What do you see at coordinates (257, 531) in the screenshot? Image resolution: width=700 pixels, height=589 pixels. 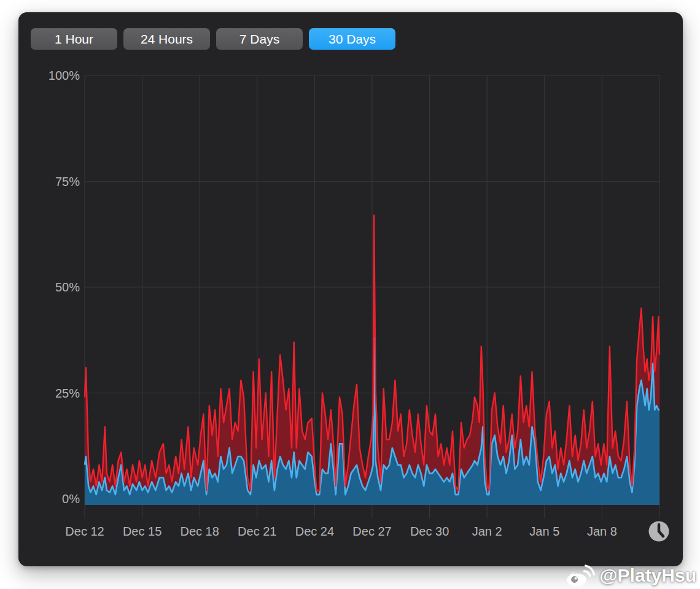 I see `x-tick-label: Dec 21` at bounding box center [257, 531].